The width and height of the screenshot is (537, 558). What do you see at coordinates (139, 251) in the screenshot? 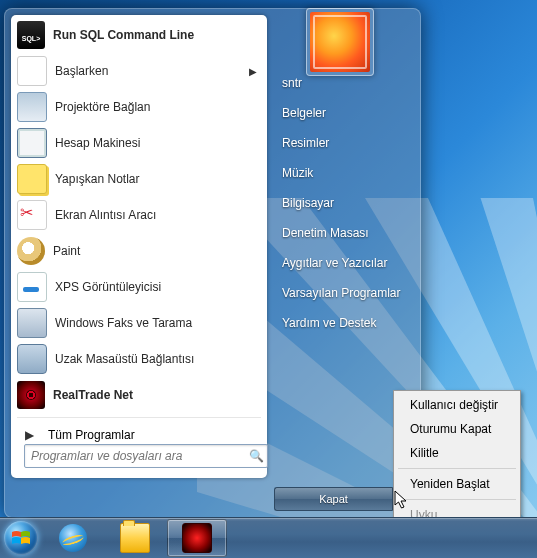
I see `program-item-6: Paint` at bounding box center [139, 251].